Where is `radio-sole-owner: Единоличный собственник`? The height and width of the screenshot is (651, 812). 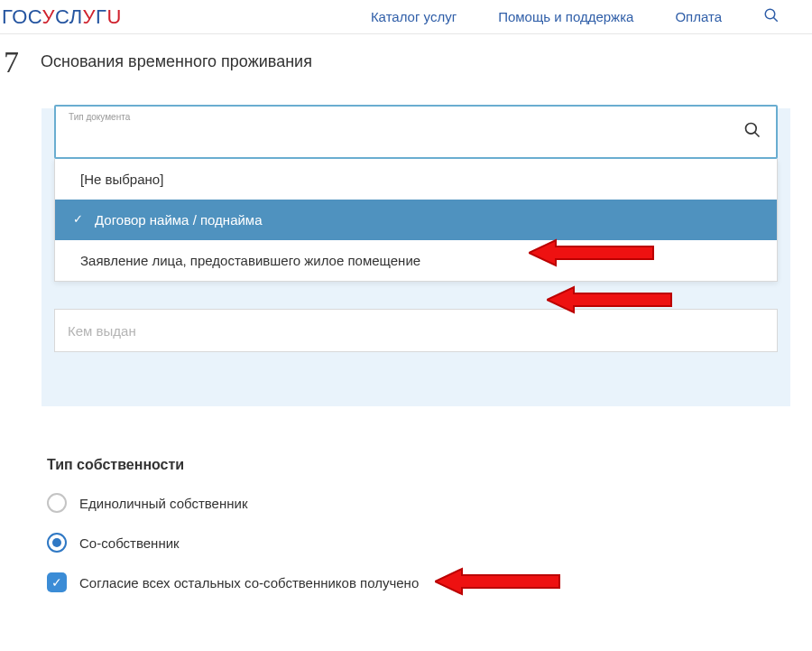
radio-sole-owner: Единоличный собственник is located at coordinates (429, 503).